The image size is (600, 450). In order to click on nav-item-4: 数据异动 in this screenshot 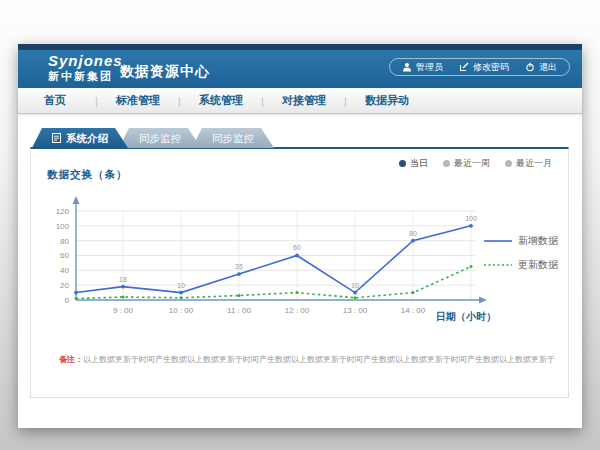, I will do `click(387, 100)`.